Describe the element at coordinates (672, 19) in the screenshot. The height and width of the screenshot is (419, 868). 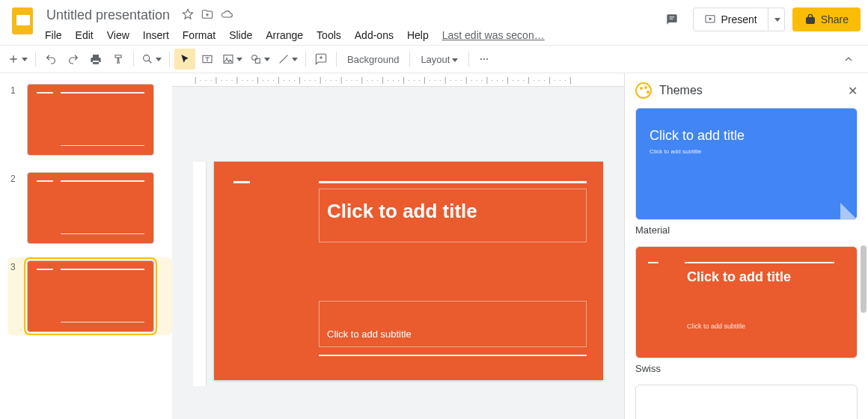
I see `open-comments-button` at that location.